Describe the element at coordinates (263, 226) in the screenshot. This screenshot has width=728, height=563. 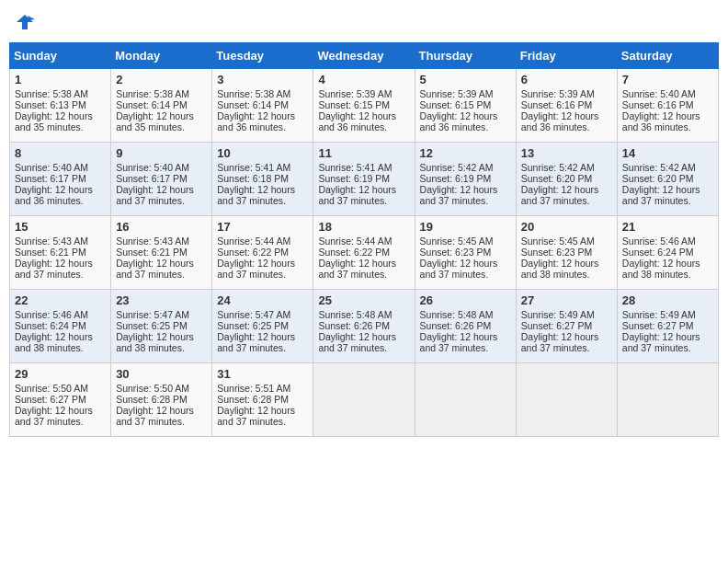
I see `day-number: 17` at that location.